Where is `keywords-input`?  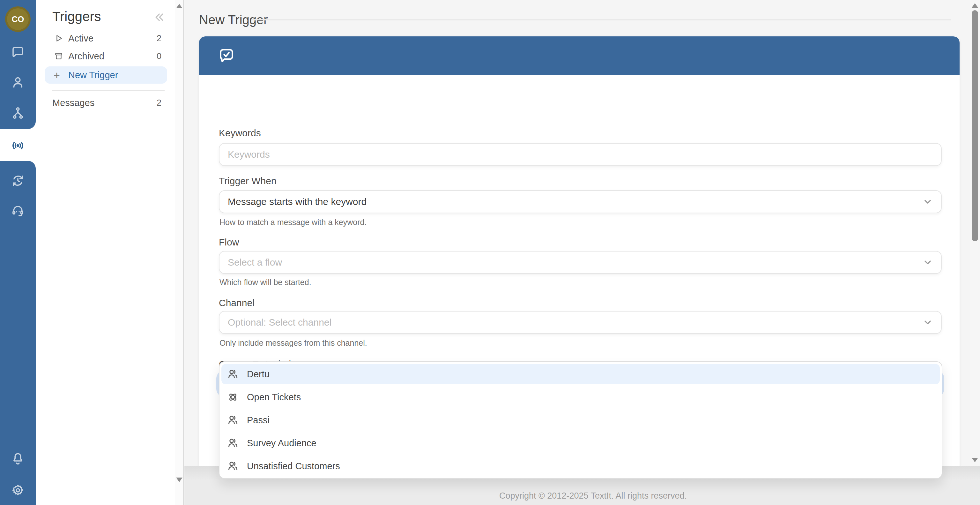 keywords-input is located at coordinates (581, 155).